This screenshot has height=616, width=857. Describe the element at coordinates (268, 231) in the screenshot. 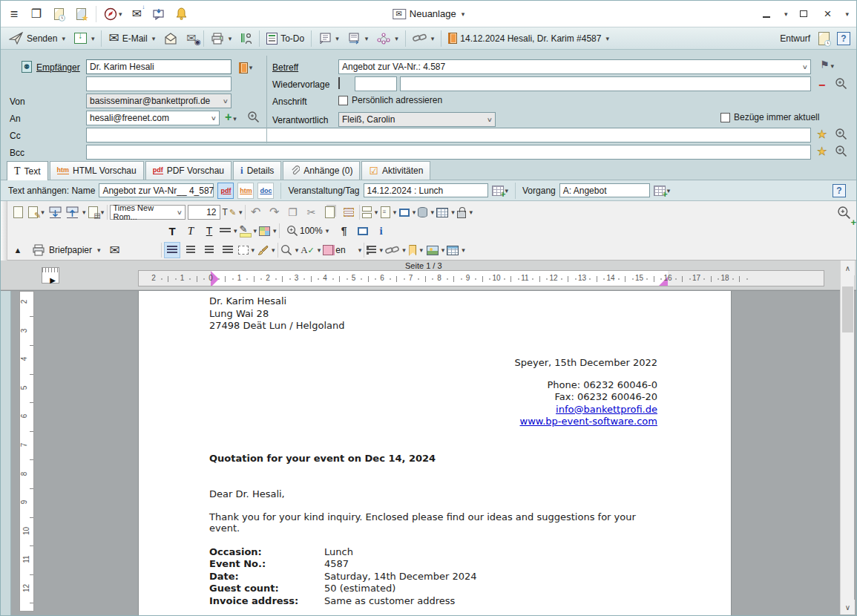

I see `font-color-button: ▾` at that location.